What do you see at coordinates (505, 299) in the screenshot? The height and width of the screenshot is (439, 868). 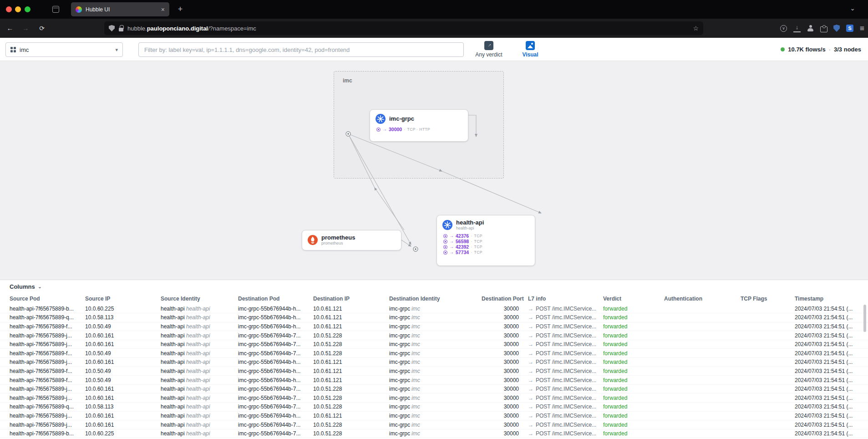 I see `col-destination-port: Destination Port` at bounding box center [505, 299].